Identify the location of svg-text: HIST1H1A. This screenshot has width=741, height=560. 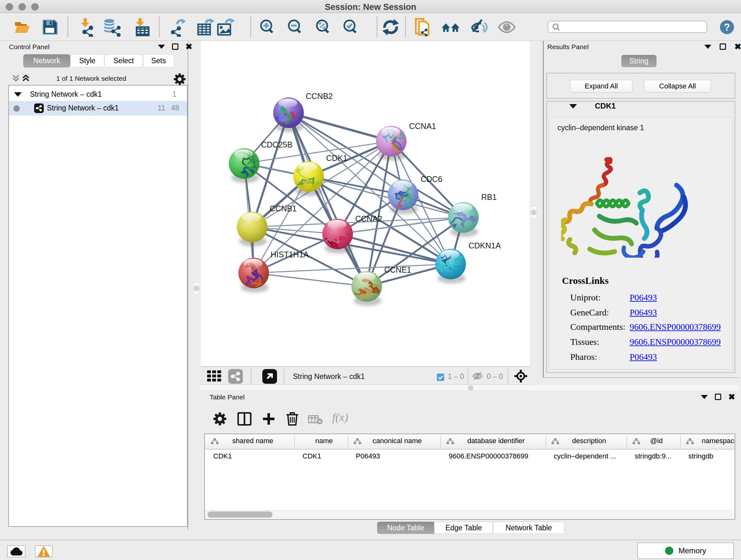
(290, 255).